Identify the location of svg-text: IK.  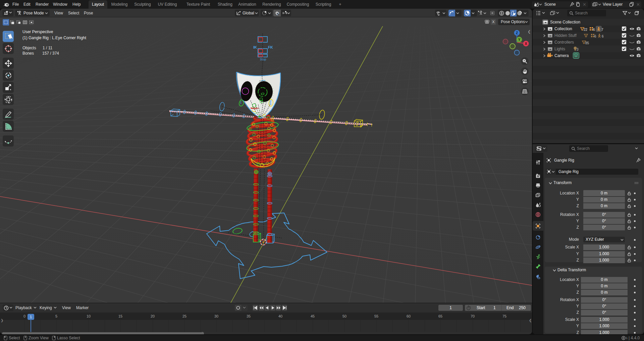
(255, 47).